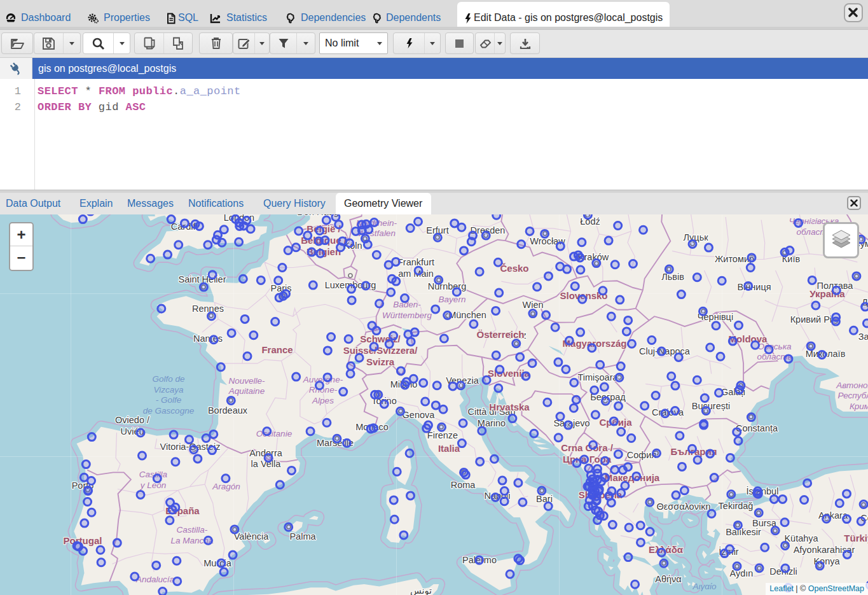 This screenshot has width=868, height=595. What do you see at coordinates (323, 401) in the screenshot?
I see `svg-text: Alpes` at bounding box center [323, 401].